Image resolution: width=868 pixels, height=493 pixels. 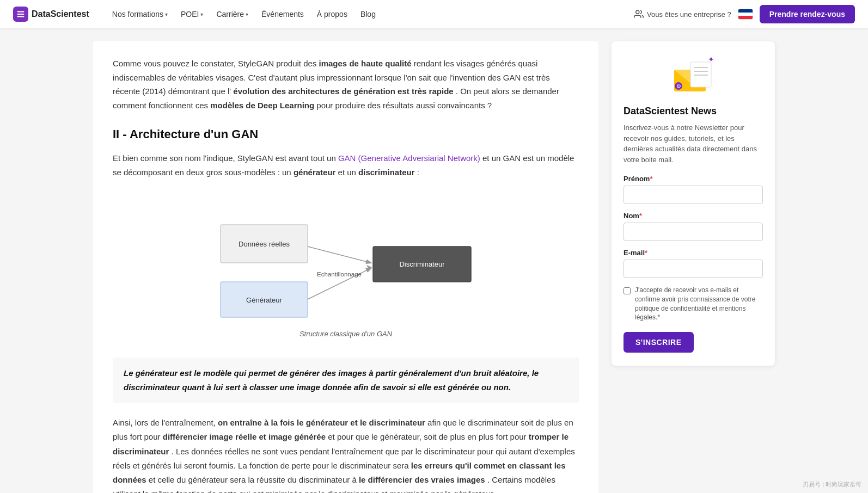 What do you see at coordinates (201, 14) in the screenshot?
I see `poei-caret: ▾` at bounding box center [201, 14].